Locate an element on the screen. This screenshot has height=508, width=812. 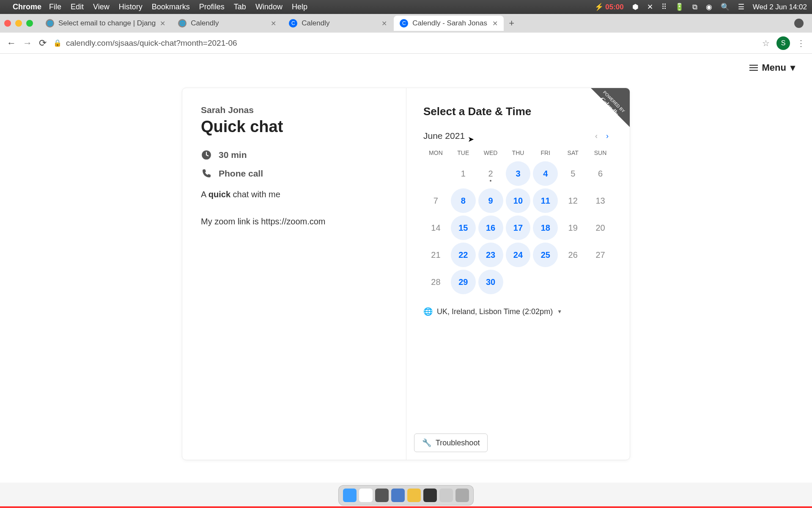
new-tab-button: + is located at coordinates (512, 23).